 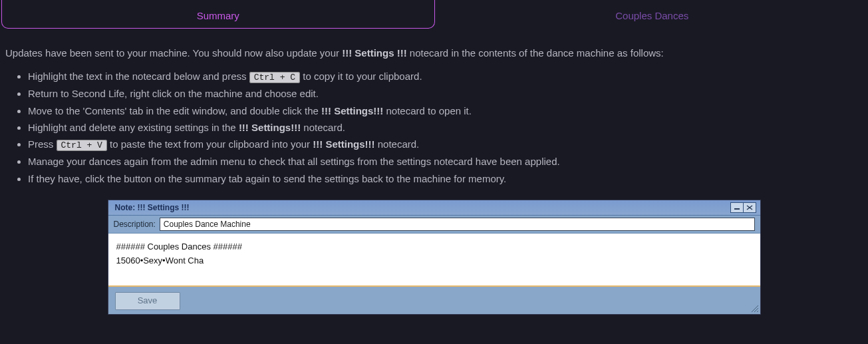 I want to click on tab-bar: Summary Couples Dances, so click(x=434, y=15).